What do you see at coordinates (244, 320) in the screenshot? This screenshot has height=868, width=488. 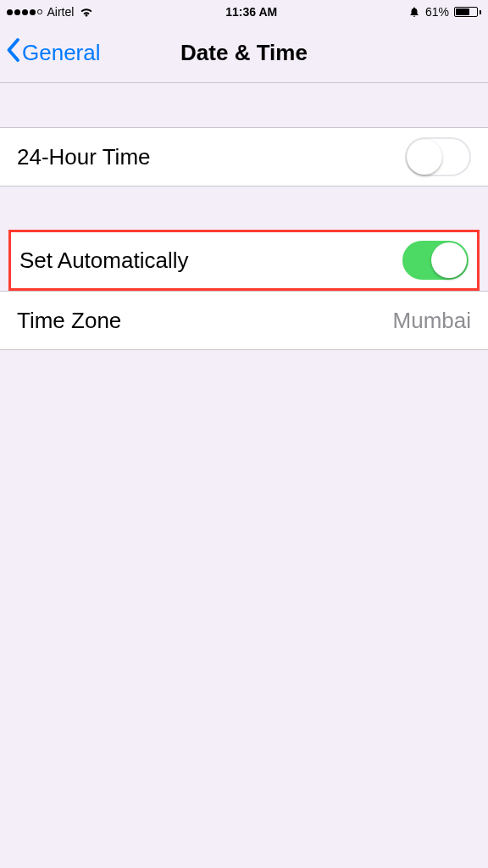 I see `cell-time-zone: Time Zone Mumbai` at bounding box center [244, 320].